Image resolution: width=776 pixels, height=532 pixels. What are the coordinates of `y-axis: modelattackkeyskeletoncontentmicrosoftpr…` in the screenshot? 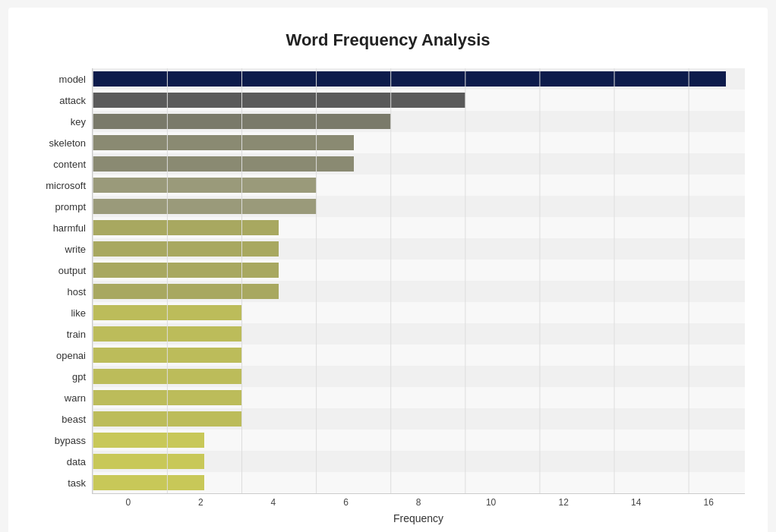 It's located at (62, 296).